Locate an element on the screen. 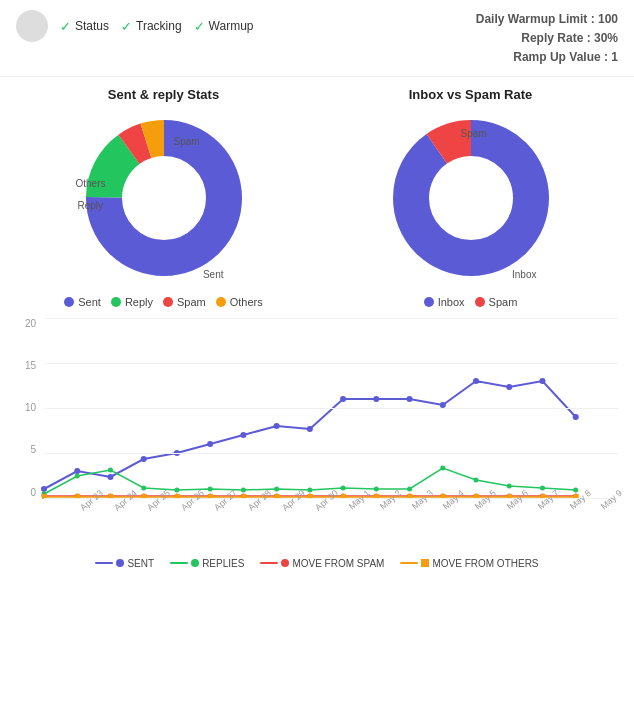  inbox-label: Inbox is located at coordinates (524, 274).